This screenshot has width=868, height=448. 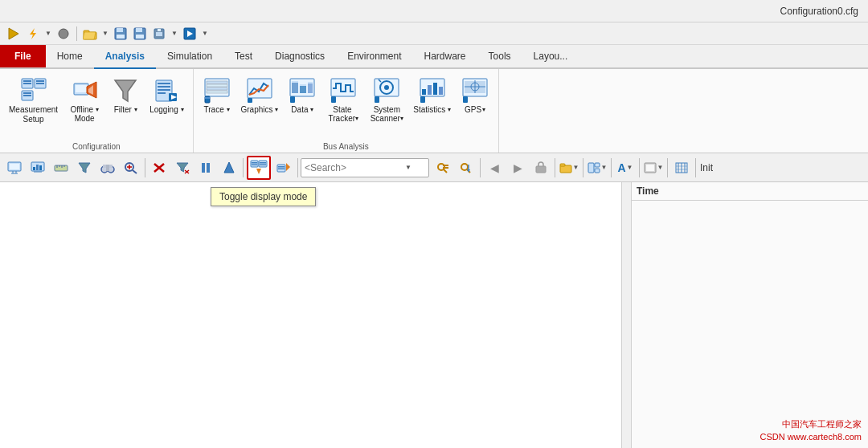 What do you see at coordinates (432, 109) in the screenshot?
I see `btn-stats-label: Statistics ▾` at bounding box center [432, 109].